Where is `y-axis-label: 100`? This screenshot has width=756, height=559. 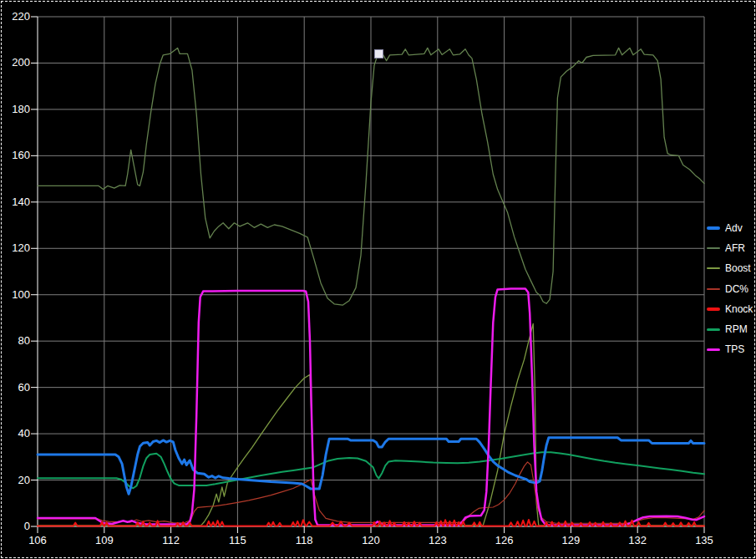 y-axis-label: 100 is located at coordinates (16, 295).